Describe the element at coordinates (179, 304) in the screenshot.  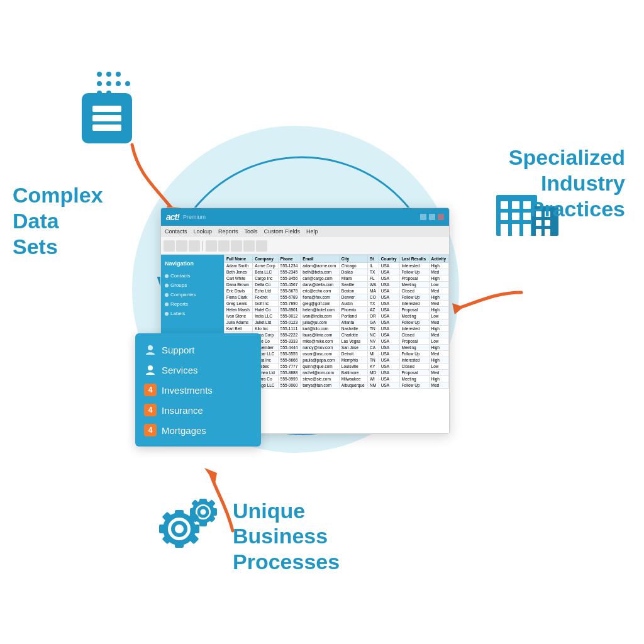
I see `sidebar-reports-label: Reports` at that location.